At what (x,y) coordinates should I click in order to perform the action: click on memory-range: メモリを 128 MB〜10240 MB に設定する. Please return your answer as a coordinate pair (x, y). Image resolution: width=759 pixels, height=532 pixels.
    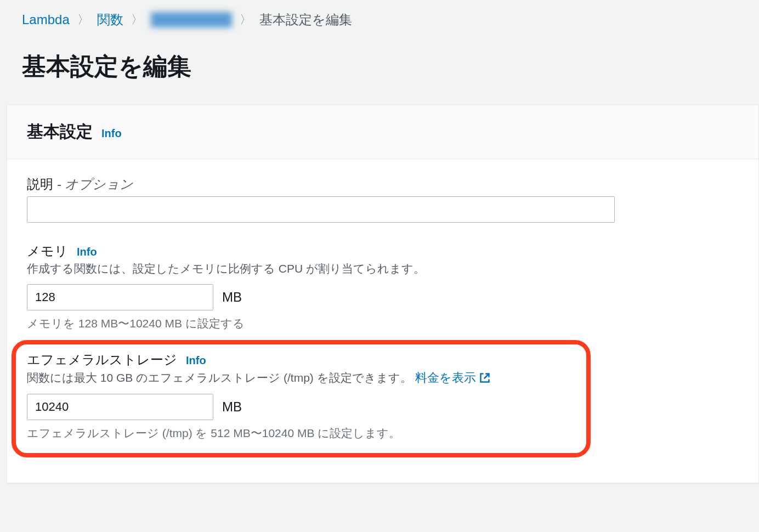
    Looking at the image, I should click on (383, 324).